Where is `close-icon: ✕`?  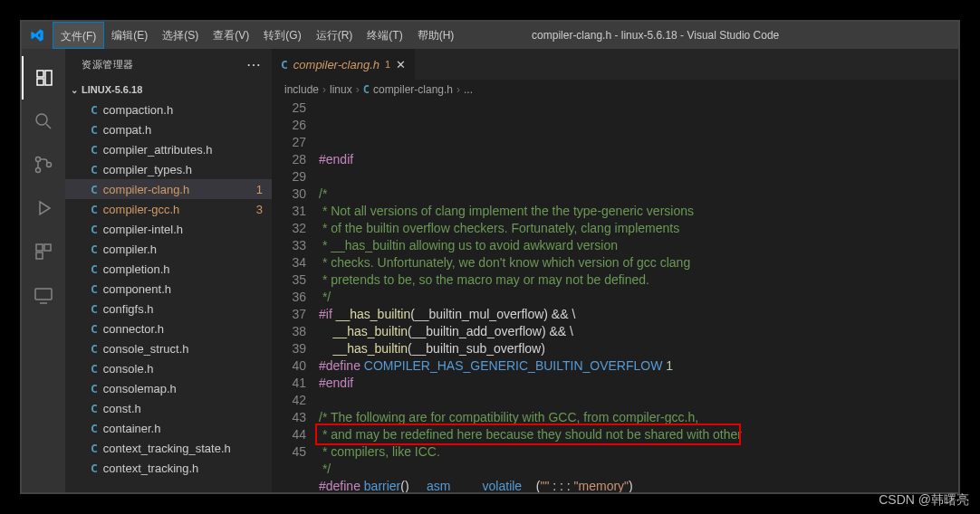
close-icon: ✕ is located at coordinates (400, 65).